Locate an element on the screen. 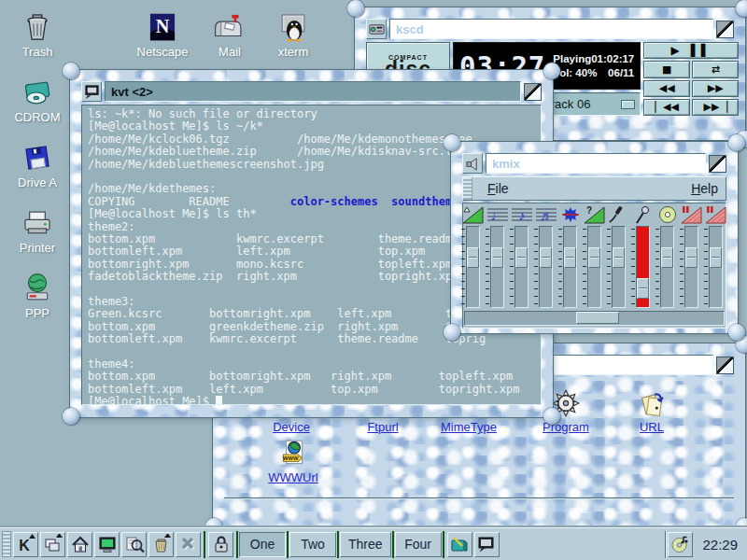  file-icon-url: URL is located at coordinates (652, 411).